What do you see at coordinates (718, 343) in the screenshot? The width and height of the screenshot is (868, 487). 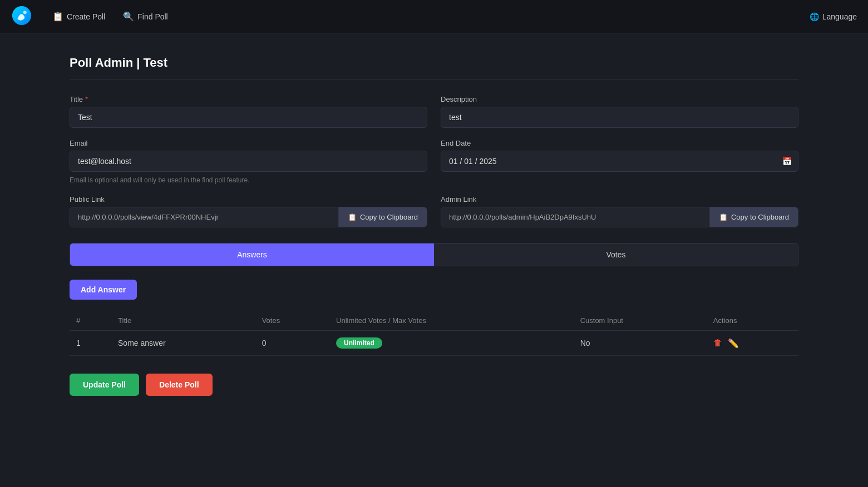 I see `delete-answer-icon: 🗑` at bounding box center [718, 343].